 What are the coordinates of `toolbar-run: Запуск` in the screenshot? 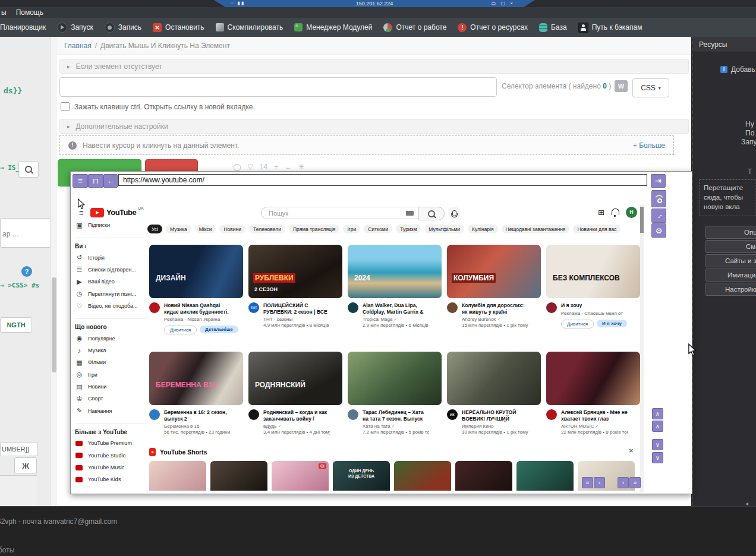 It's located at (75, 27).